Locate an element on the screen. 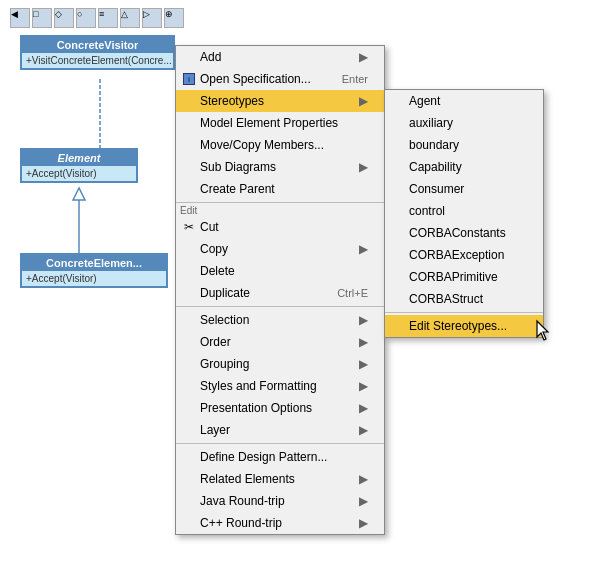  open-spec-icon: i is located at coordinates (189, 79).